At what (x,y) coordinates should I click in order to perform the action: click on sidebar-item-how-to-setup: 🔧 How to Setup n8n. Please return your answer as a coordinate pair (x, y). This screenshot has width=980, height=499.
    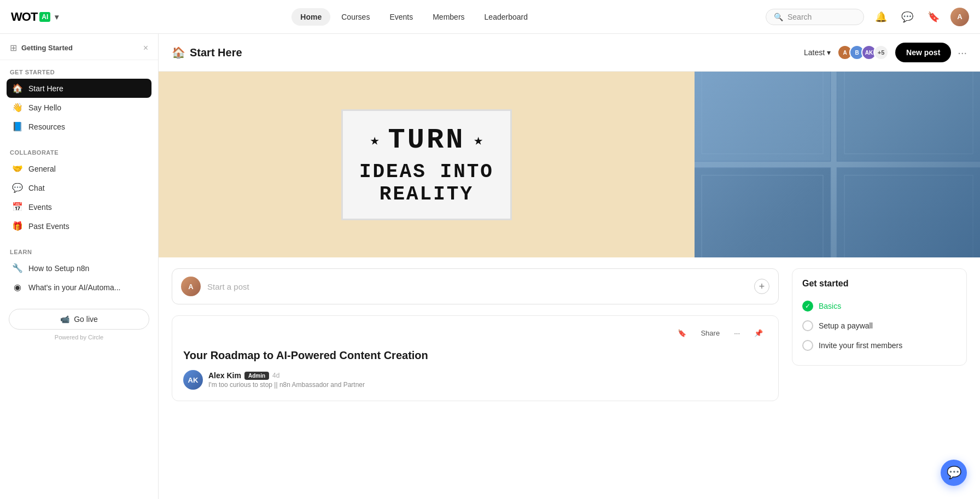
    Looking at the image, I should click on (79, 268).